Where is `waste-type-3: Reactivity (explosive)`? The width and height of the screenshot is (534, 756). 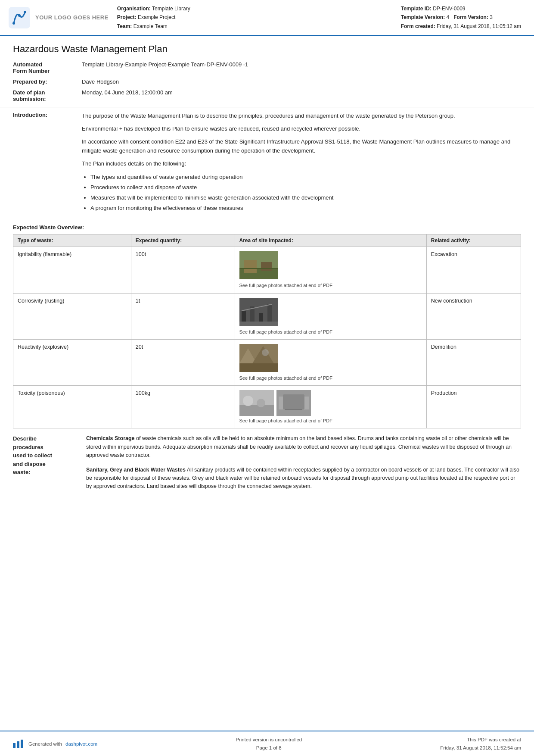
waste-type-3: Reactivity (explosive) is located at coordinates (72, 362).